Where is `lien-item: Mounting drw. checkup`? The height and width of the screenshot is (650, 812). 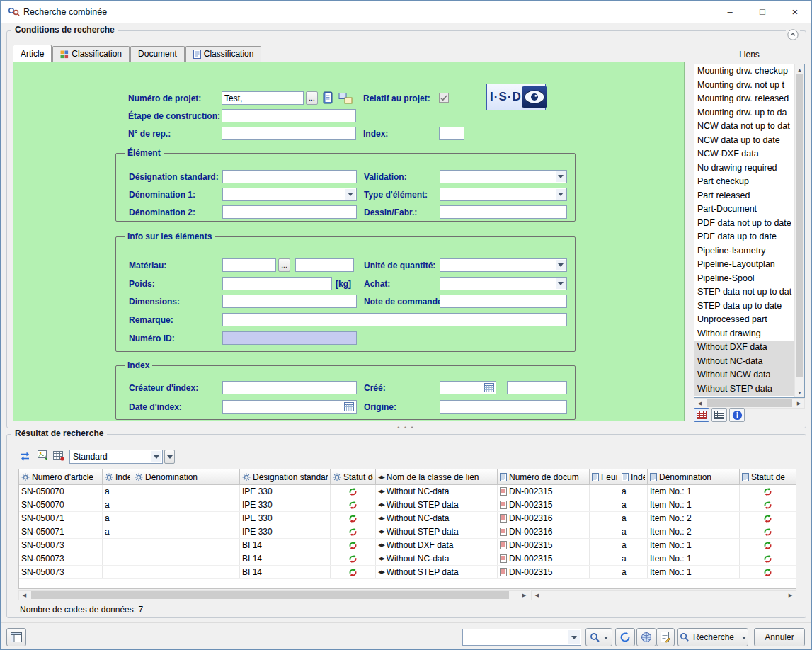 lien-item: Mounting drw. checkup is located at coordinates (745, 72).